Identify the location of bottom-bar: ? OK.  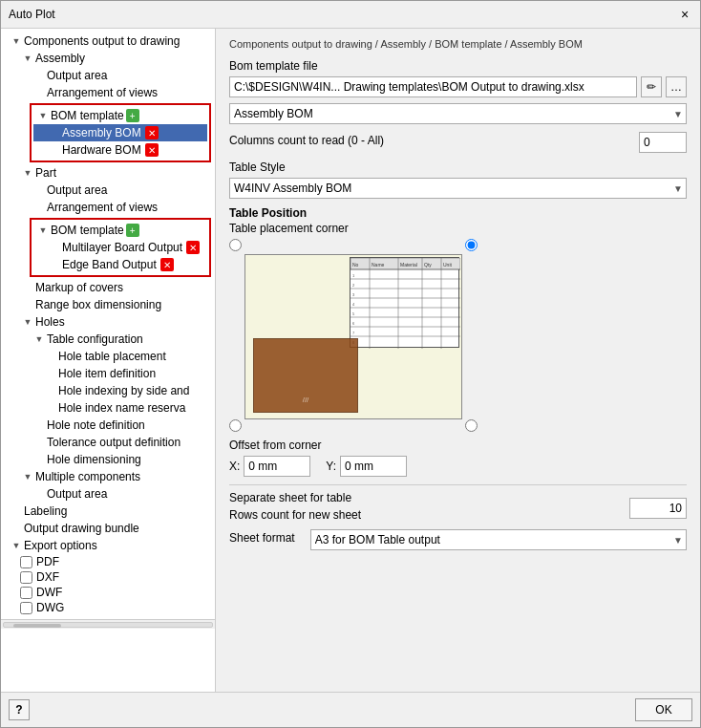
(350, 709).